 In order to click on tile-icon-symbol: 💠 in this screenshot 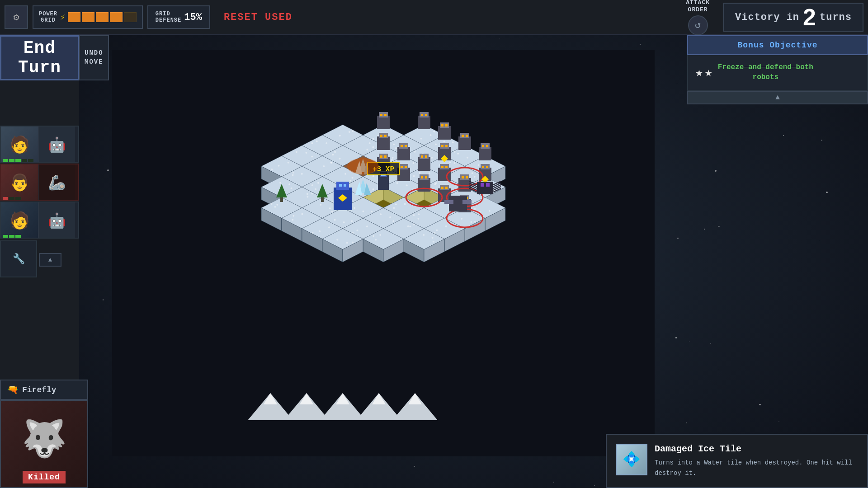, I will do `click(632, 460)`.